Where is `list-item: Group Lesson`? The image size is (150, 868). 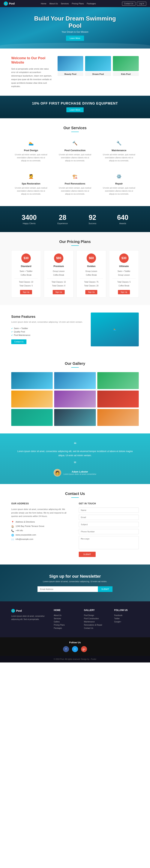
list-item: Group Lesson is located at coordinates (59, 272).